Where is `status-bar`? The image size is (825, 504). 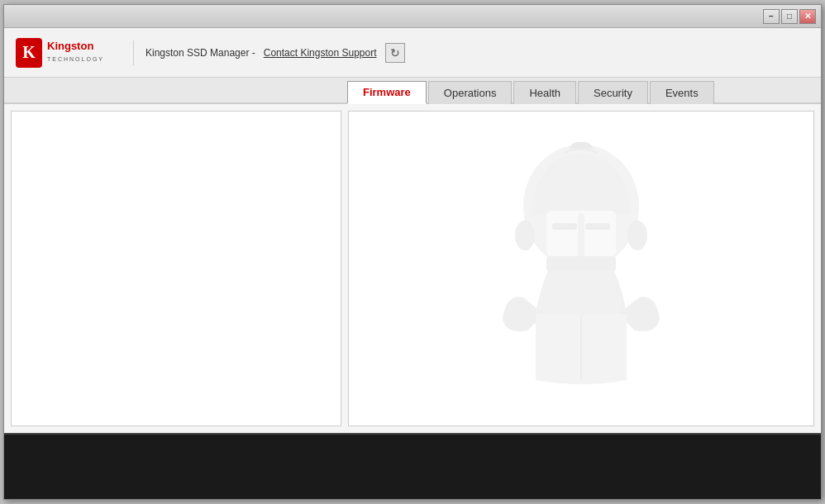
status-bar is located at coordinates (412, 466).